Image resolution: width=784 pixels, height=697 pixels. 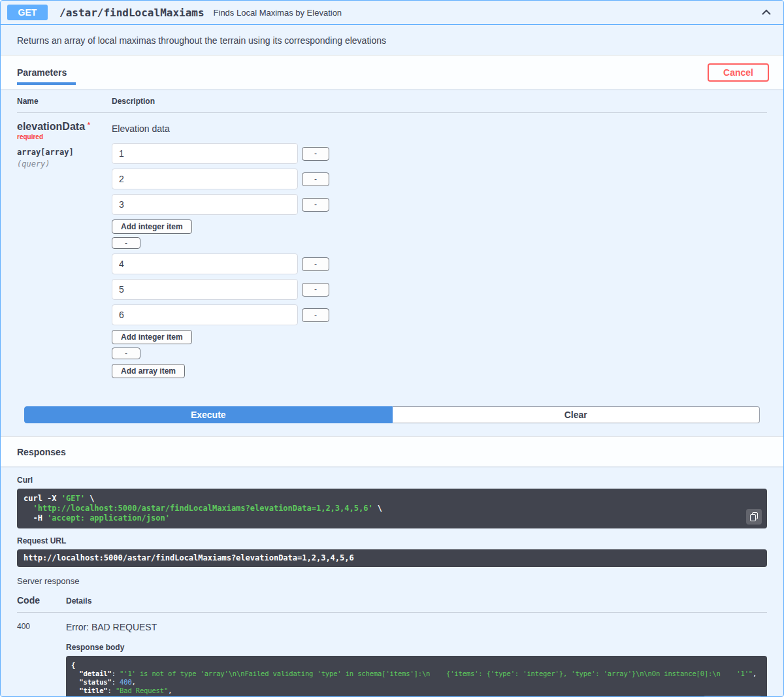 What do you see at coordinates (382, 519) in the screenshot?
I see `curl-line: -H 'accept: application/json'` at bounding box center [382, 519].